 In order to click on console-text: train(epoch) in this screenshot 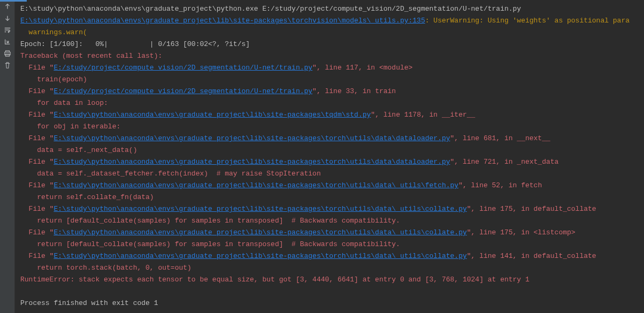, I will do `click(53, 79)`.